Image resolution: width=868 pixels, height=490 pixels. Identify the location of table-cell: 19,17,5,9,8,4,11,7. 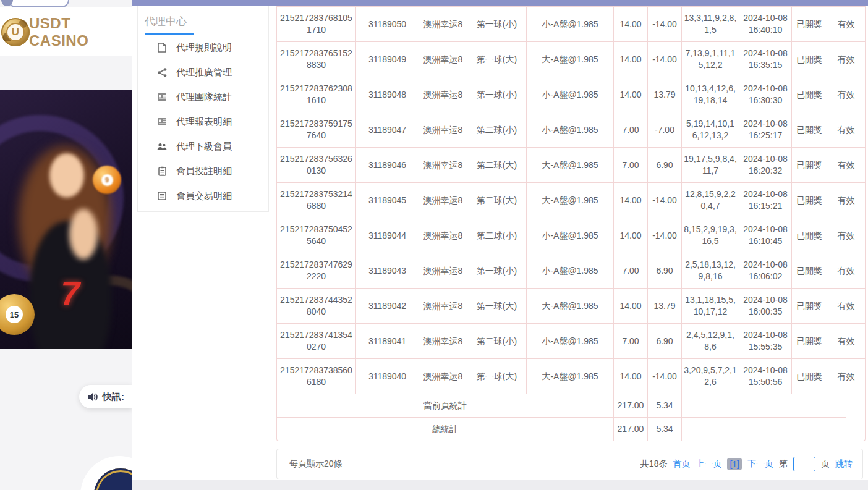
(711, 164).